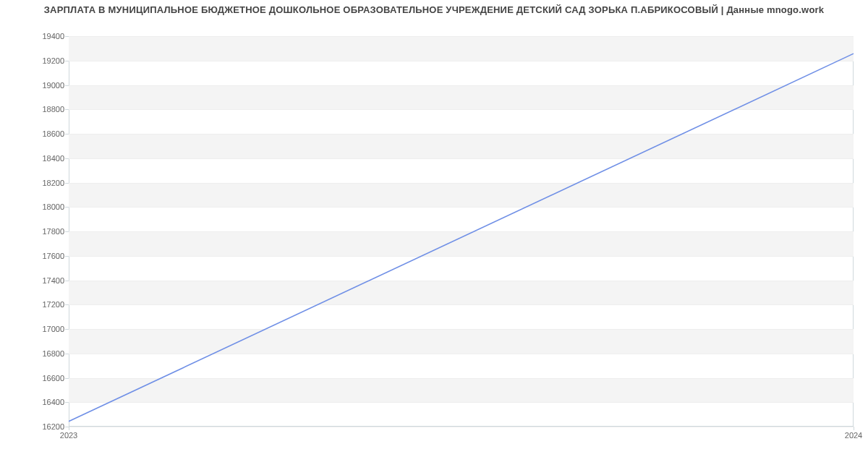 The image size is (868, 470). I want to click on y-tick-label: 18800, so click(54, 109).